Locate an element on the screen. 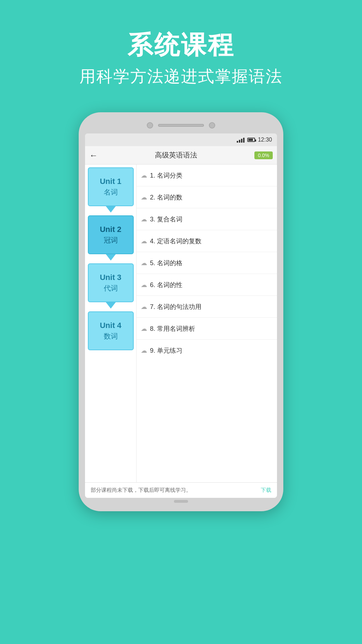 Image resolution: width=362 pixels, height=644 pixels. page-title: 系统课程 is located at coordinates (181, 45).